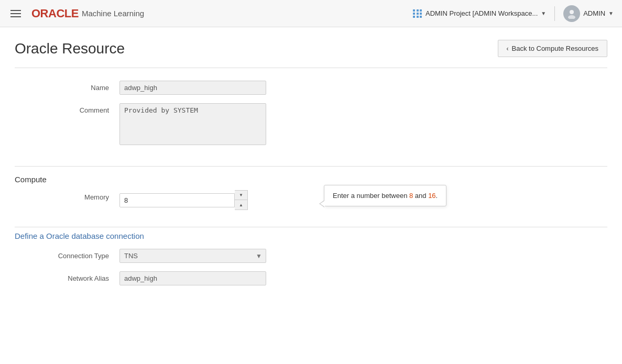 The height and width of the screenshot is (364, 622). Describe the element at coordinates (588, 14) in the screenshot. I see `user-menu: ADMIN ▼` at that location.